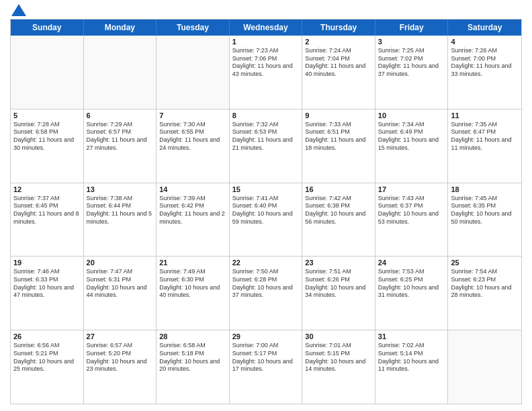 The height and width of the screenshot is (411, 532). I want to click on cal-header-cell-friday: Friday, so click(412, 28).